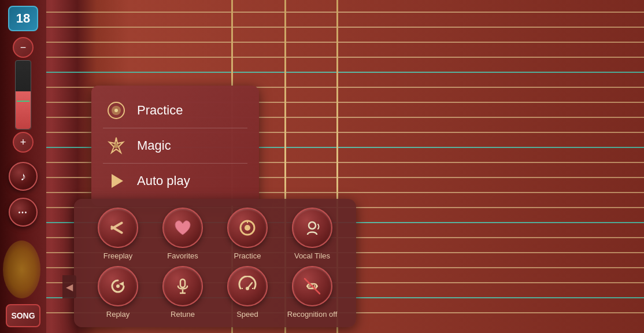 The image size is (644, 333). Describe the element at coordinates (118, 256) in the screenshot. I see `freeplay-label: Freeplay` at that location.